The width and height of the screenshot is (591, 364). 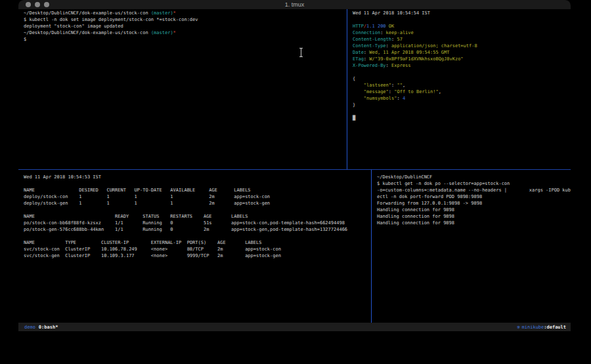 What do you see at coordinates (188, 26) in the screenshot?
I see `terminal-line: deployment "stock-con" image updated` at bounding box center [188, 26].